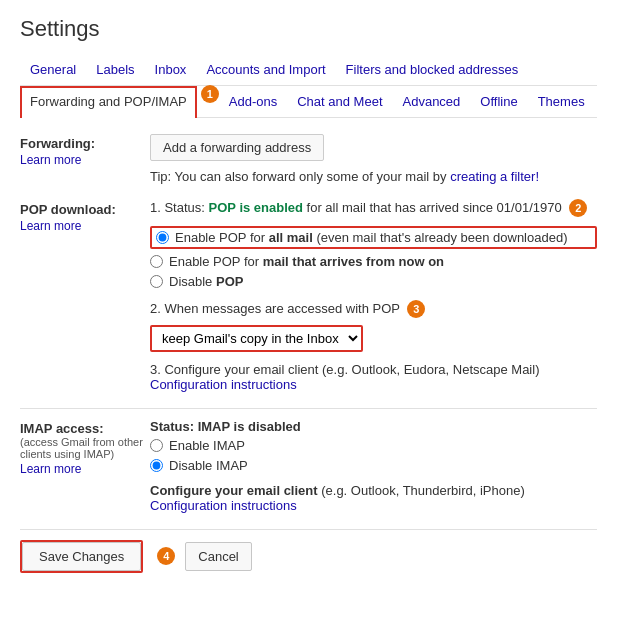 The width and height of the screenshot is (617, 619). Describe the element at coordinates (171, 70) in the screenshot. I see `tab-inbox: Inbox` at that location.